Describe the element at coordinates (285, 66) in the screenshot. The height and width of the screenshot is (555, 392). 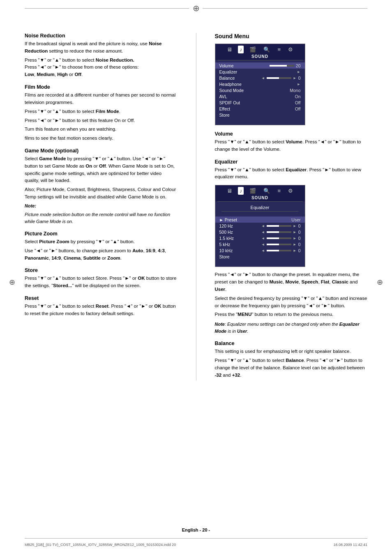
I see `volume-bar-container: 20` at that location.